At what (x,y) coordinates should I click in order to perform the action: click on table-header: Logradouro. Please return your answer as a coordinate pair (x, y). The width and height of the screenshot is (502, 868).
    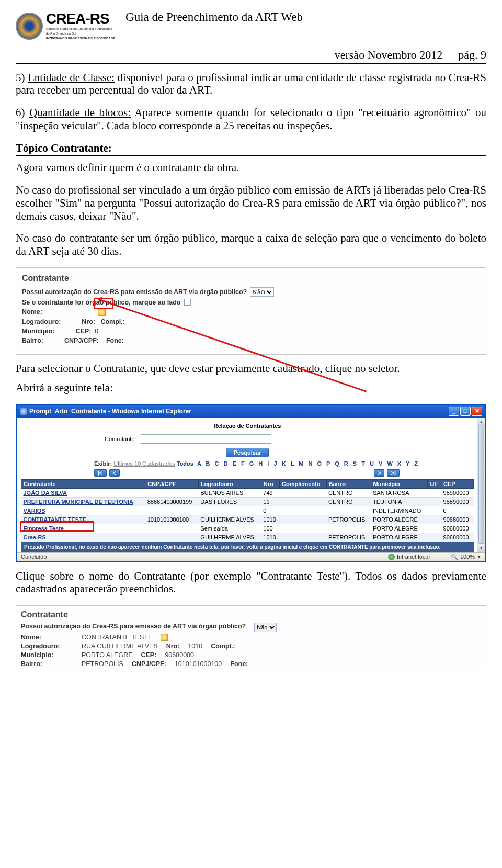
    Looking at the image, I should click on (230, 483).